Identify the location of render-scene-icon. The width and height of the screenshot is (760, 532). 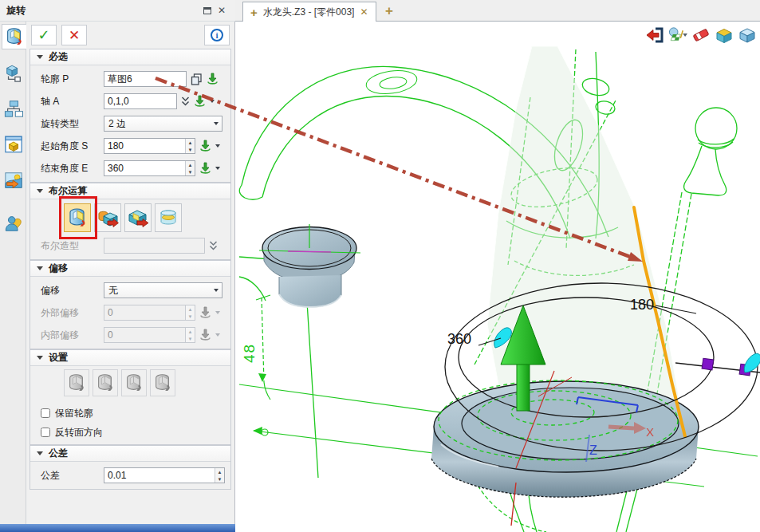
(14, 180).